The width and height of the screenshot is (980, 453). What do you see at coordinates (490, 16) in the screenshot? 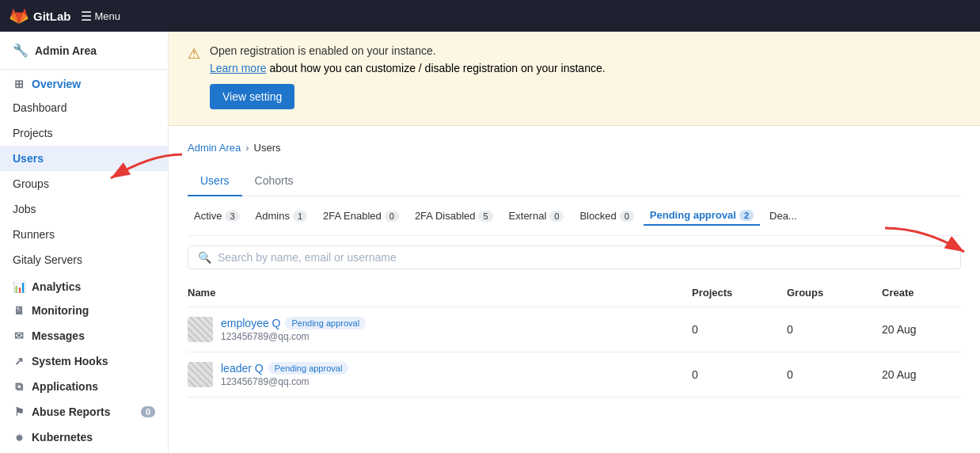
I see `top-navigation: GitLab ☰ Menu` at bounding box center [490, 16].